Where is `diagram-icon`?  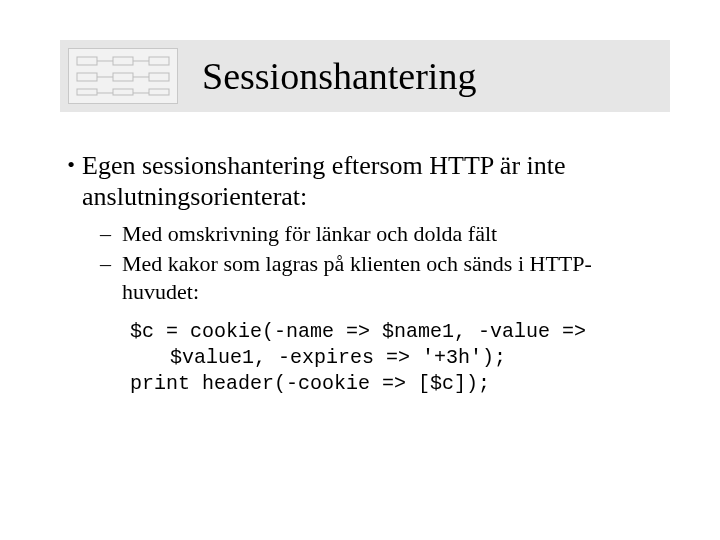 diagram-icon is located at coordinates (123, 76).